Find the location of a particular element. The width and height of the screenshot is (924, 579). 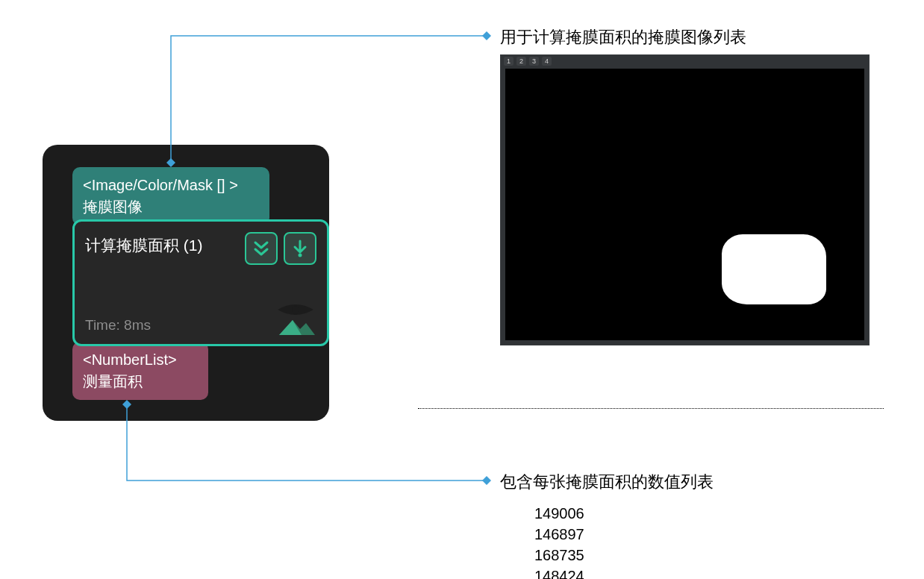

output-type-label: <NumberList> is located at coordinates (140, 360).